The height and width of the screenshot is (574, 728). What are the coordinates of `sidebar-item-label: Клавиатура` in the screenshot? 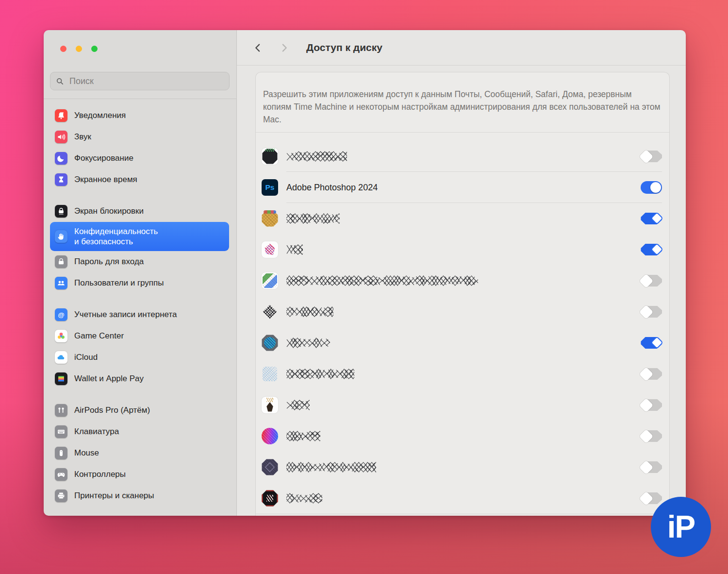 It's located at (97, 431).